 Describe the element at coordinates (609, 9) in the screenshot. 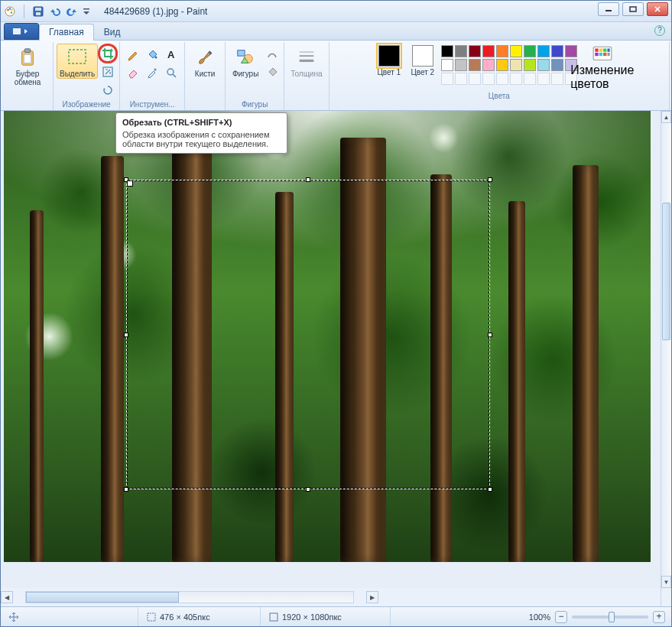

I see `minimize-button` at that location.